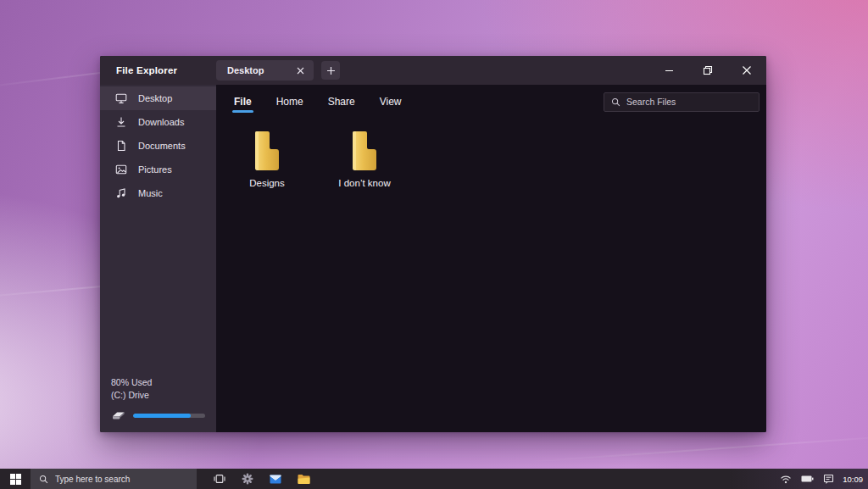 This screenshot has height=489, width=868. What do you see at coordinates (158, 193) in the screenshot?
I see `sidebar-item-music: Music` at bounding box center [158, 193].